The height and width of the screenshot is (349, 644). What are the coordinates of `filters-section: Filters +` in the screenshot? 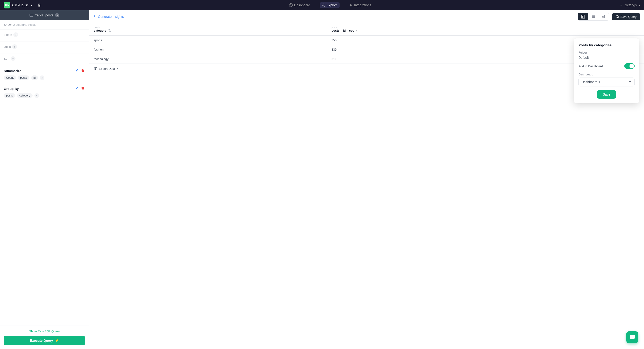 It's located at (44, 35).